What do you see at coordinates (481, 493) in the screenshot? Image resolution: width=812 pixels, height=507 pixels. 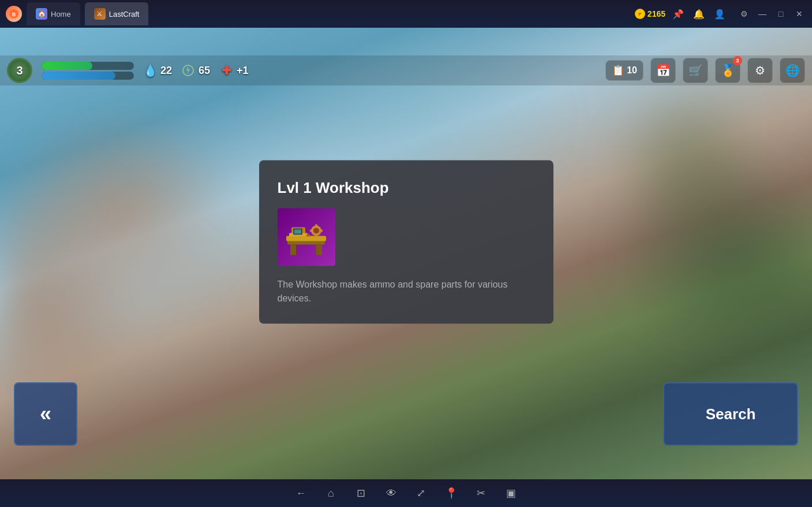 I see `scissors-button: ✂` at bounding box center [481, 493].